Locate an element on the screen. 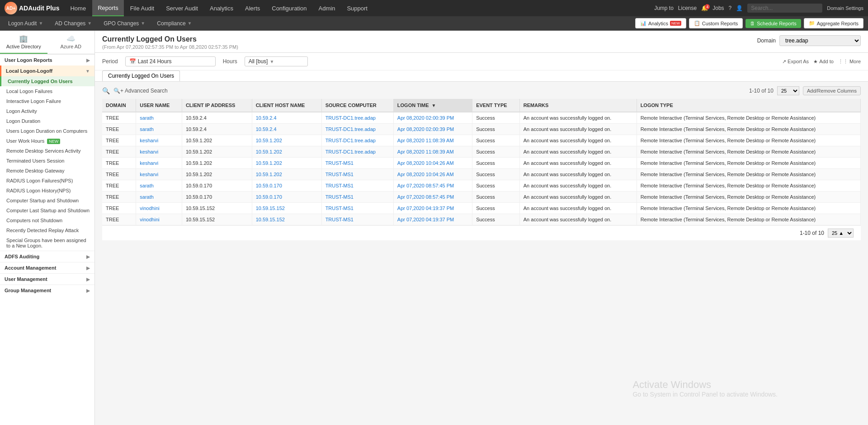 The width and height of the screenshot is (868, 425). sidebar-item-computer-last-startup: Computer Last Startup and Shutdown is located at coordinates (47, 210).